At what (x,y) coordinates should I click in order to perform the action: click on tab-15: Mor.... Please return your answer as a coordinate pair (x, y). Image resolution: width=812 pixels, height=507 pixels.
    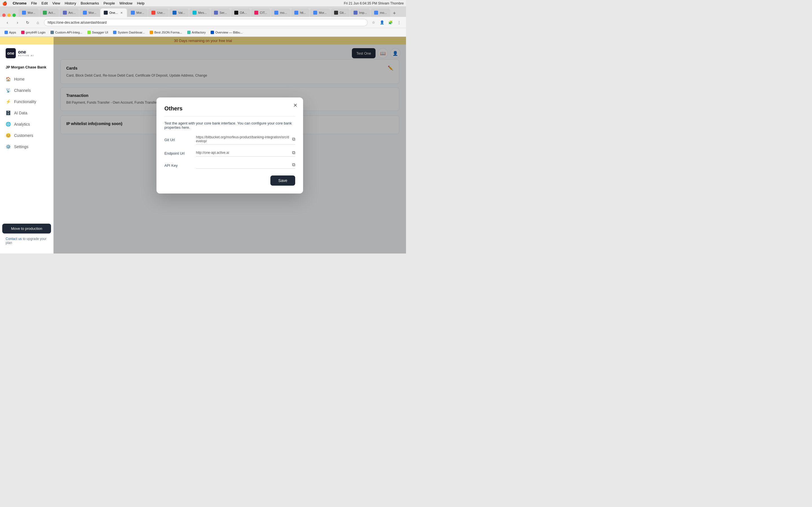
    Looking at the image, I should click on (320, 13).